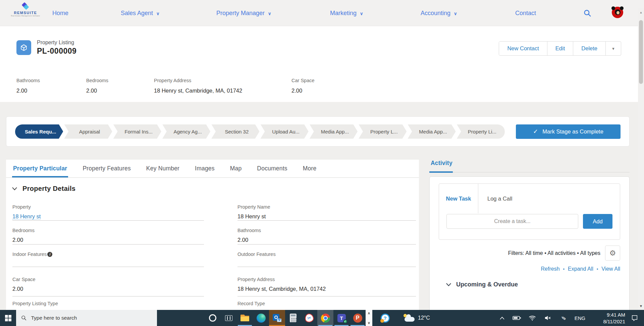 The height and width of the screenshot is (326, 644). What do you see at coordinates (327, 303) in the screenshot?
I see `field-record-type: Record Type` at bounding box center [327, 303].